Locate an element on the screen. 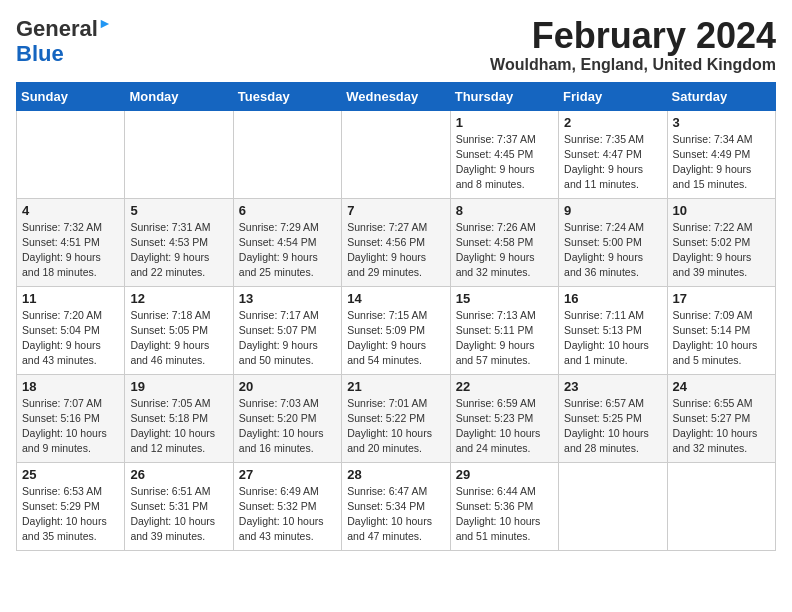 The width and height of the screenshot is (792, 612). day-number: 28 is located at coordinates (396, 474).